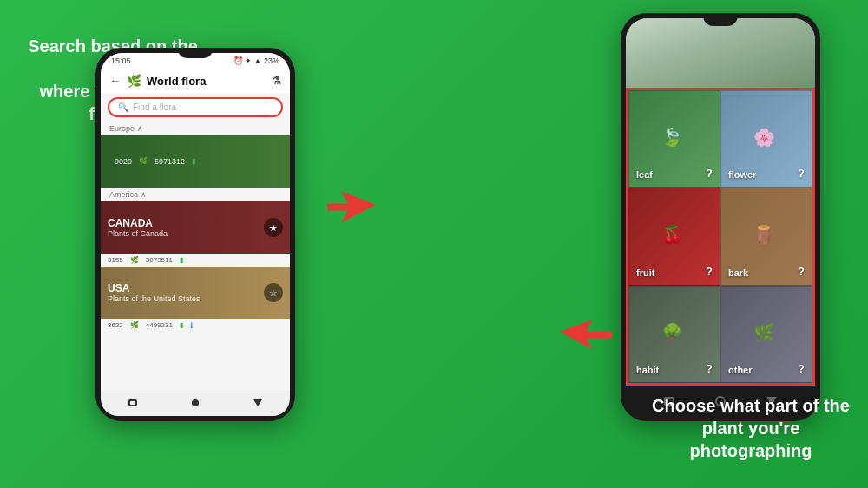 This screenshot has width=868, height=488. I want to click on other-question: ?, so click(801, 368).